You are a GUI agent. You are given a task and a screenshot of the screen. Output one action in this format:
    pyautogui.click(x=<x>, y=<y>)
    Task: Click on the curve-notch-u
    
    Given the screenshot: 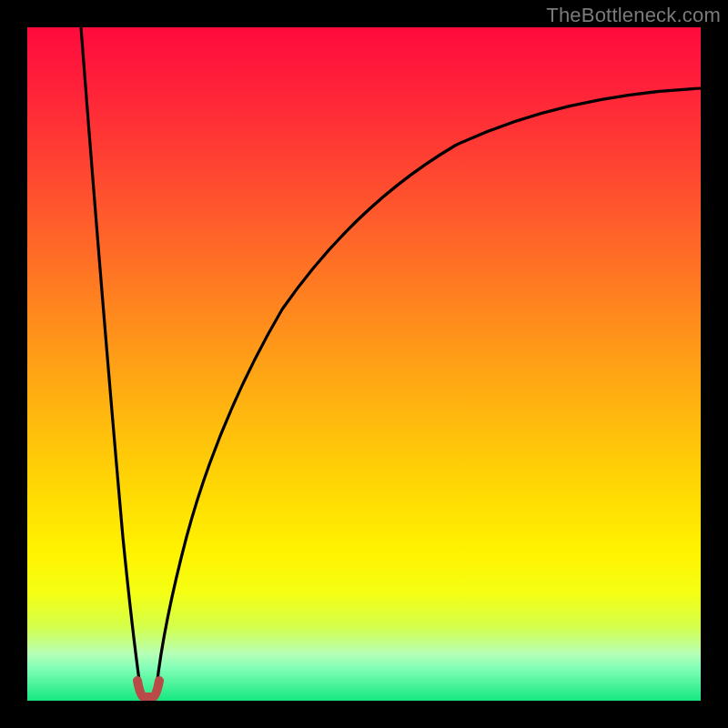 What is the action you would take?
    pyautogui.click(x=148, y=689)
    